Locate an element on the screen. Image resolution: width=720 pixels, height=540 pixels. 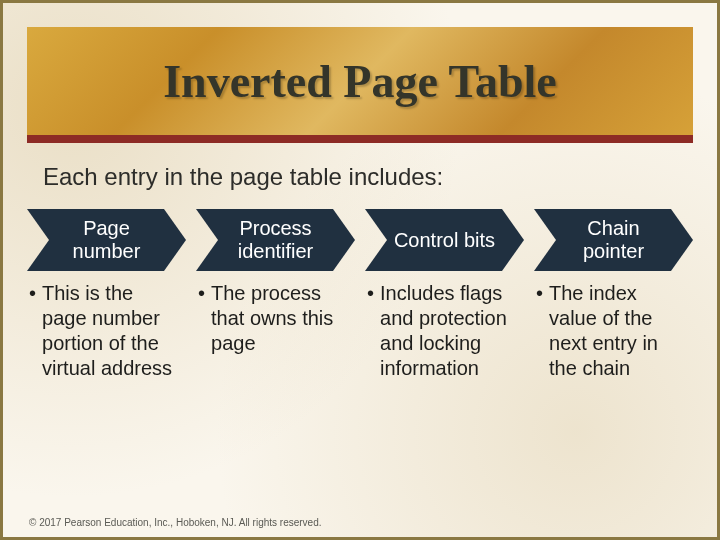
chevron-label: Process identifier is located at coordinates (276, 240).